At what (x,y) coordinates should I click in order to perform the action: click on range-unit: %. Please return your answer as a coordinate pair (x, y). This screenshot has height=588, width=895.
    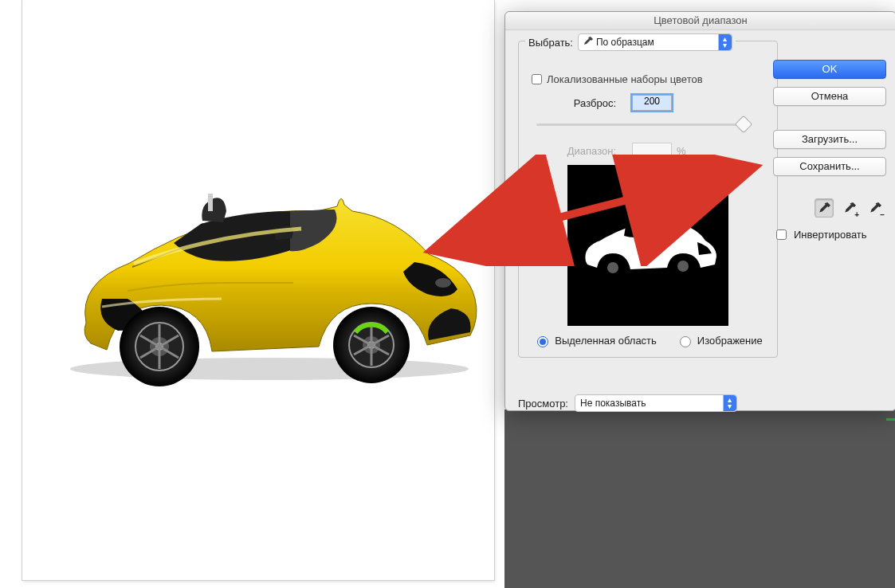
    Looking at the image, I should click on (681, 151).